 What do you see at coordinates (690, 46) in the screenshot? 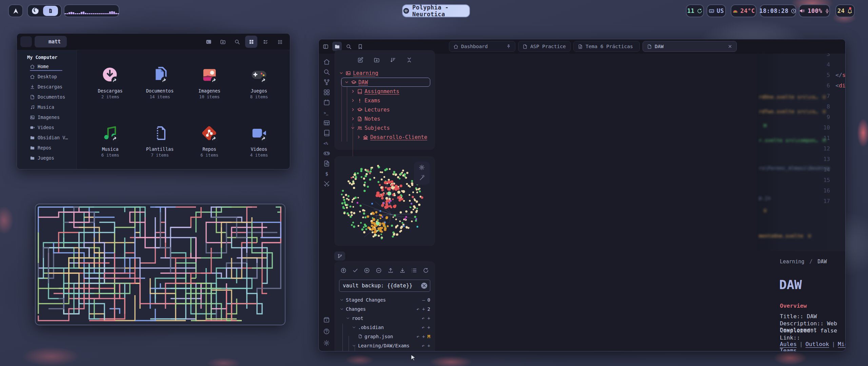
I see `tab-daw: DAW` at bounding box center [690, 46].